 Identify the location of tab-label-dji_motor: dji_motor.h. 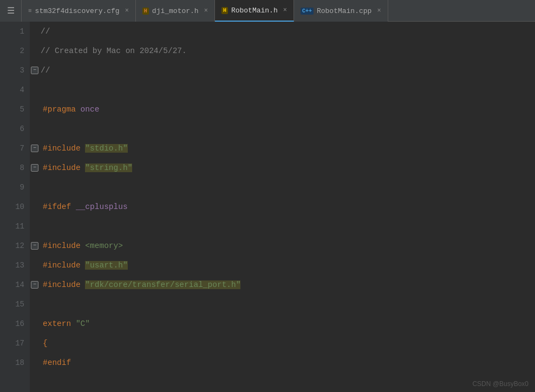
(175, 11).